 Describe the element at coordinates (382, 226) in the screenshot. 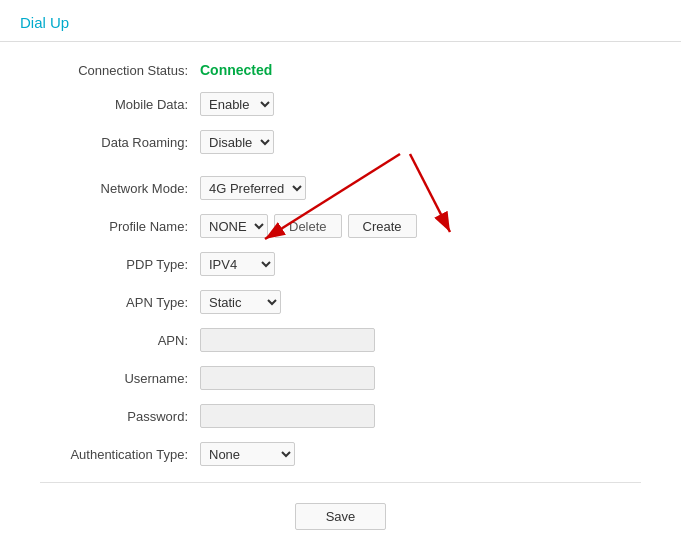

I see `create-button: Create` at that location.